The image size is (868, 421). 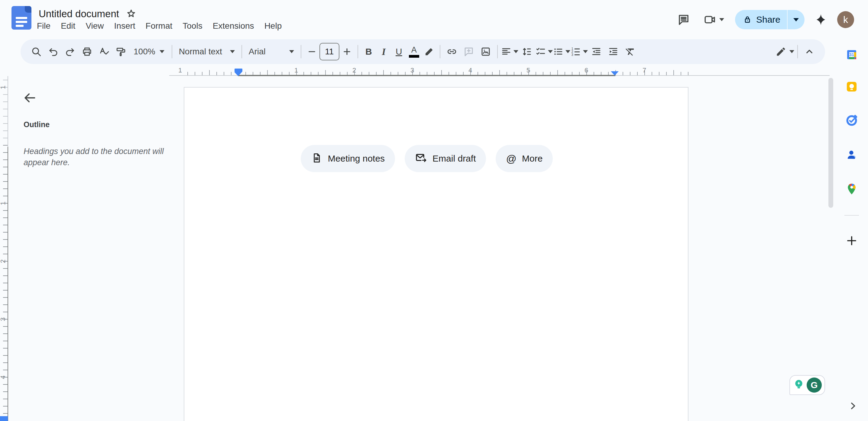 What do you see at coordinates (809, 52) in the screenshot?
I see `hide-menus-button` at bounding box center [809, 52].